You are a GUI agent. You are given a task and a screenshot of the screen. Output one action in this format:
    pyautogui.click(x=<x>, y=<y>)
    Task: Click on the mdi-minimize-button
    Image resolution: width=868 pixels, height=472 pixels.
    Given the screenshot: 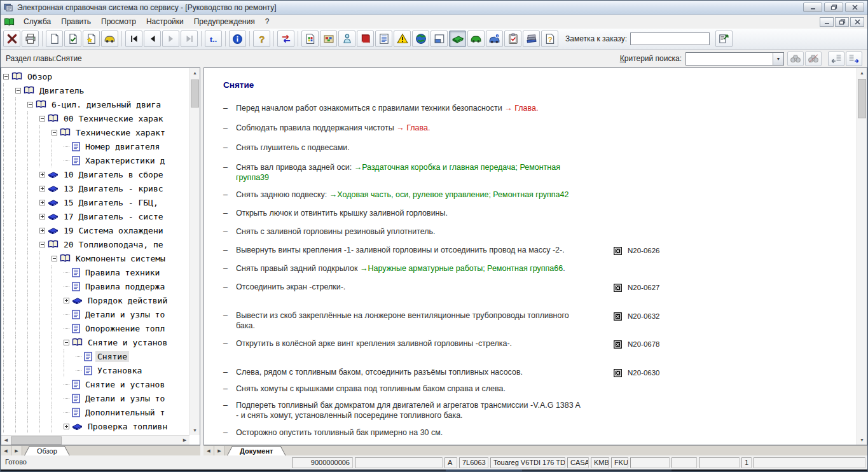 What is the action you would take?
    pyautogui.click(x=827, y=22)
    